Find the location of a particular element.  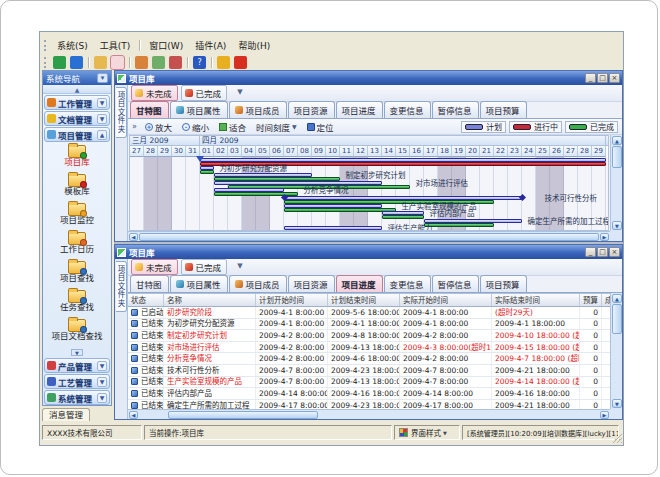

table-tab-5: 变更信息 is located at coordinates (408, 284).